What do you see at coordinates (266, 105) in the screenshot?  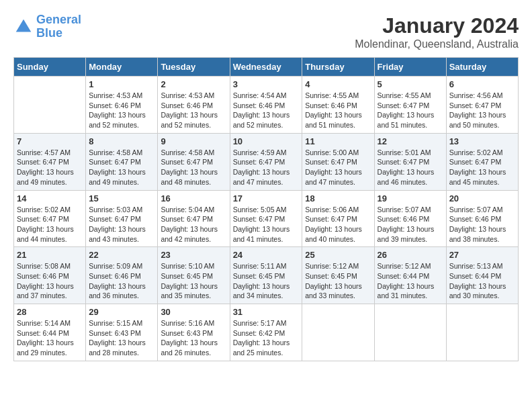 I see `calendar-week-row: 1Sunrise: 4:53 AM Sunset: 6:46 PM Daylig…` at bounding box center [266, 105].